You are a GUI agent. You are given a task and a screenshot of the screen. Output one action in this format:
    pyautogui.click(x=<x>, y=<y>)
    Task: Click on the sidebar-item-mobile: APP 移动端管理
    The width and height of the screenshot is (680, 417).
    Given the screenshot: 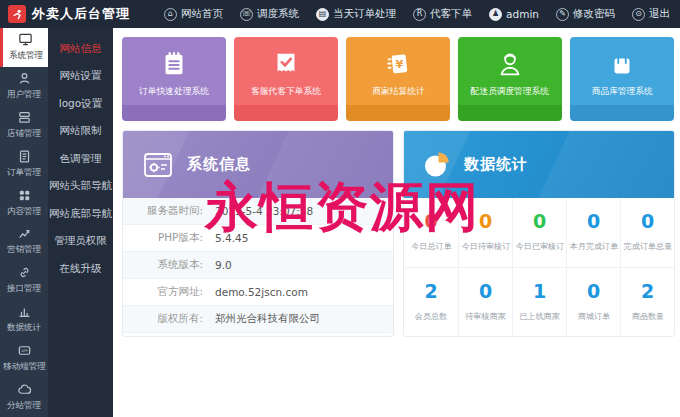 What is the action you would take?
    pyautogui.click(x=24, y=358)
    